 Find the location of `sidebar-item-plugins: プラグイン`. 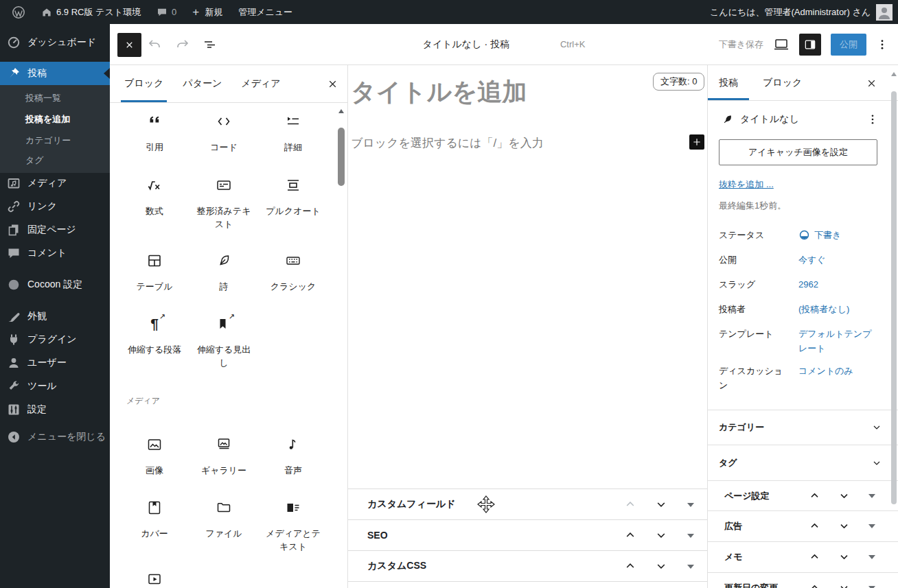

sidebar-item-plugins: プラグイン is located at coordinates (55, 340).